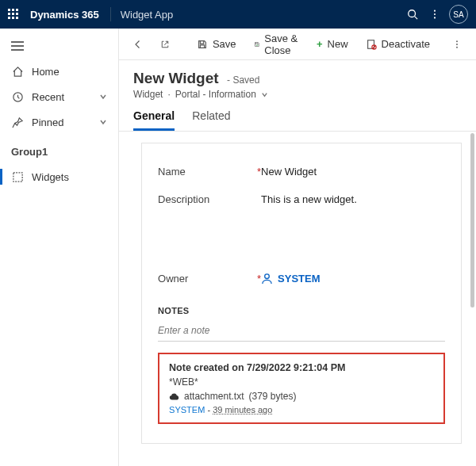 The image size is (476, 466). I want to click on new-button: + New, so click(332, 44).